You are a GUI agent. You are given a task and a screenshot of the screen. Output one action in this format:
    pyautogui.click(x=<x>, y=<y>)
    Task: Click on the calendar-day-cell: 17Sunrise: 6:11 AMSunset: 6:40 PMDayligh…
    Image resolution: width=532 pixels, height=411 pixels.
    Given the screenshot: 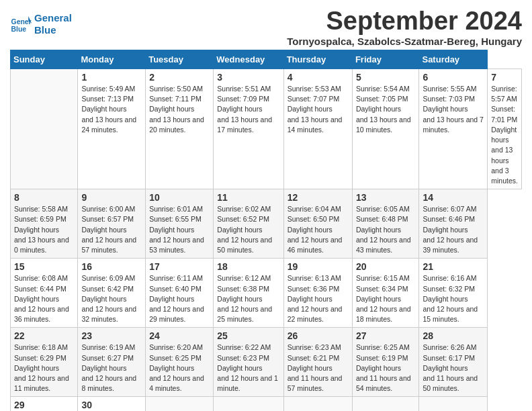 What is the action you would take?
    pyautogui.click(x=180, y=293)
    